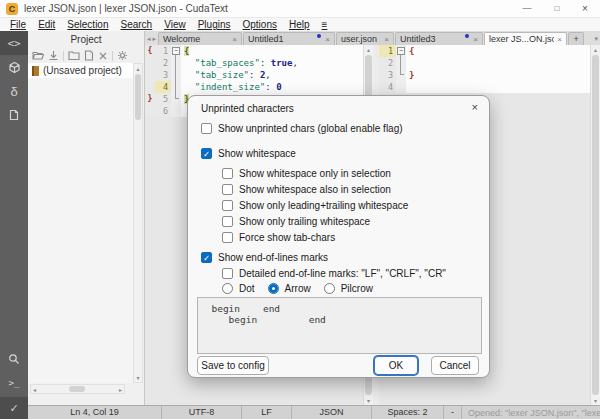 This screenshot has height=419, width=600. What do you see at coordinates (14, 383) in the screenshot?
I see `console-icon: >_` at bounding box center [14, 383].